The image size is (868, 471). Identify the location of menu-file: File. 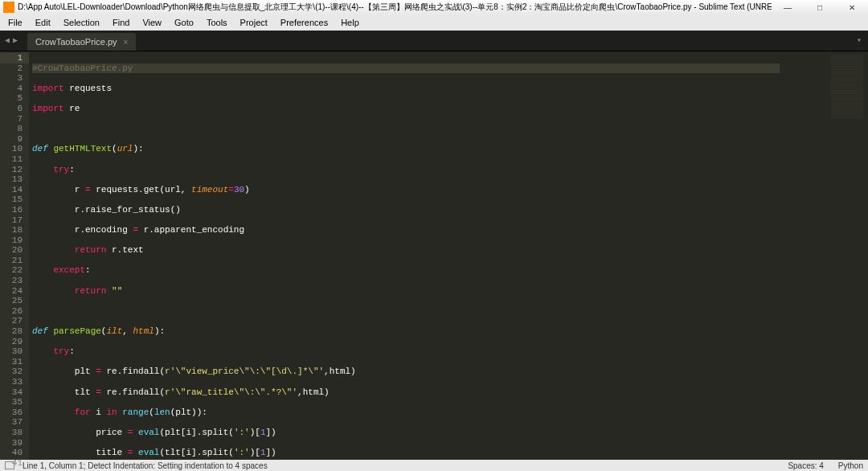
(15, 23).